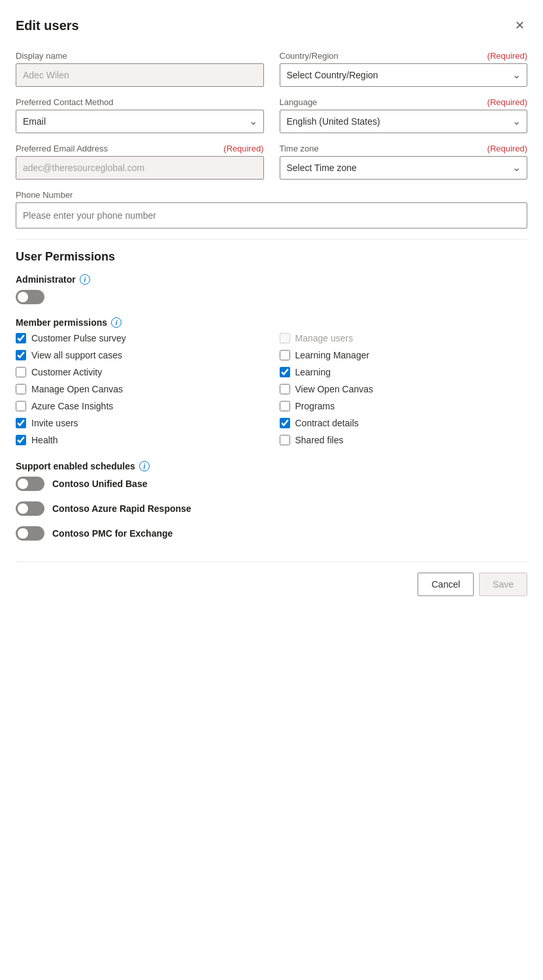  What do you see at coordinates (140, 121) in the screenshot?
I see `contact-method-select-wrapper: Email Phone` at bounding box center [140, 121].